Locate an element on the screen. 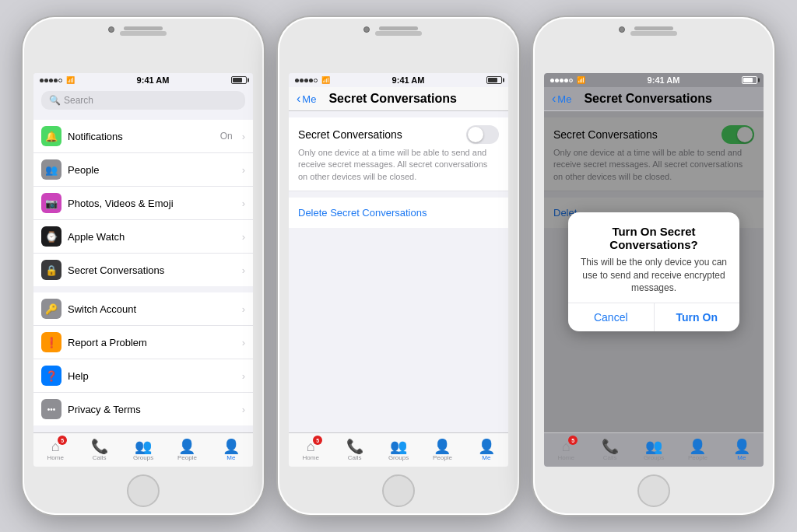 Image resolution: width=797 pixels, height=532 pixels. search-placeholder-1: Search is located at coordinates (79, 100).